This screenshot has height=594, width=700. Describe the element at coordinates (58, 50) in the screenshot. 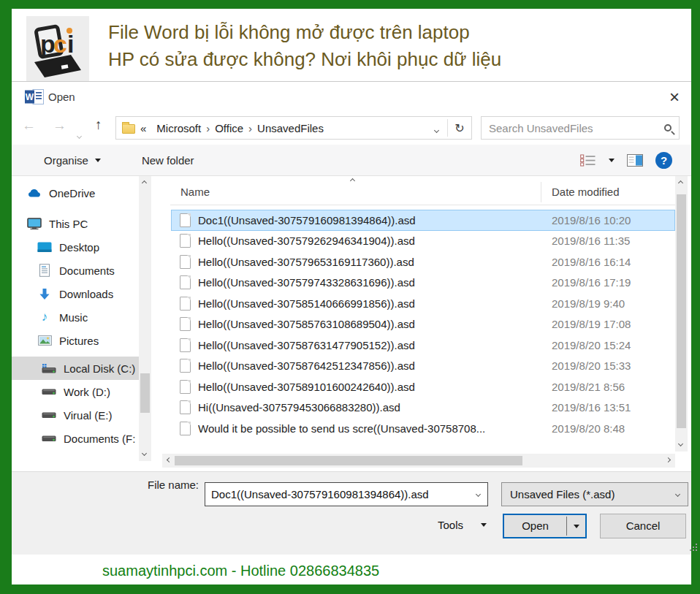

I see `pci-logo: p c i` at that location.